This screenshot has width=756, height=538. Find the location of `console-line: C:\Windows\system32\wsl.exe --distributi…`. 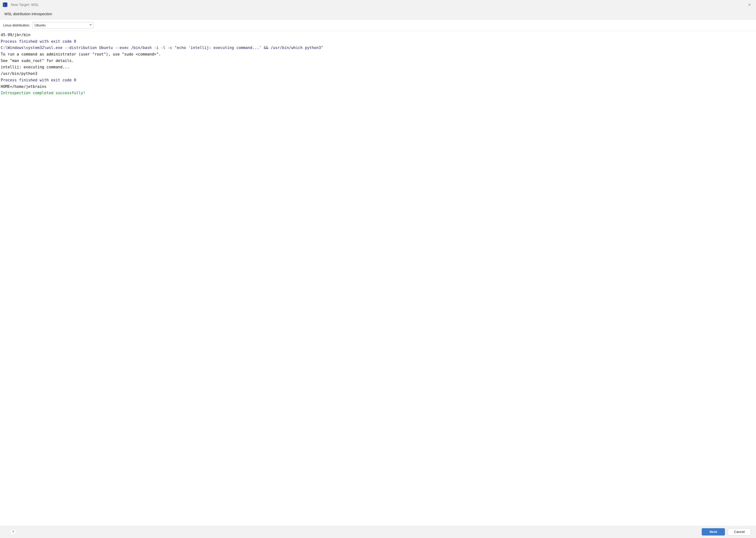

console-line: C:\Windows\system32\wsl.exe --distributi… is located at coordinates (378, 48).